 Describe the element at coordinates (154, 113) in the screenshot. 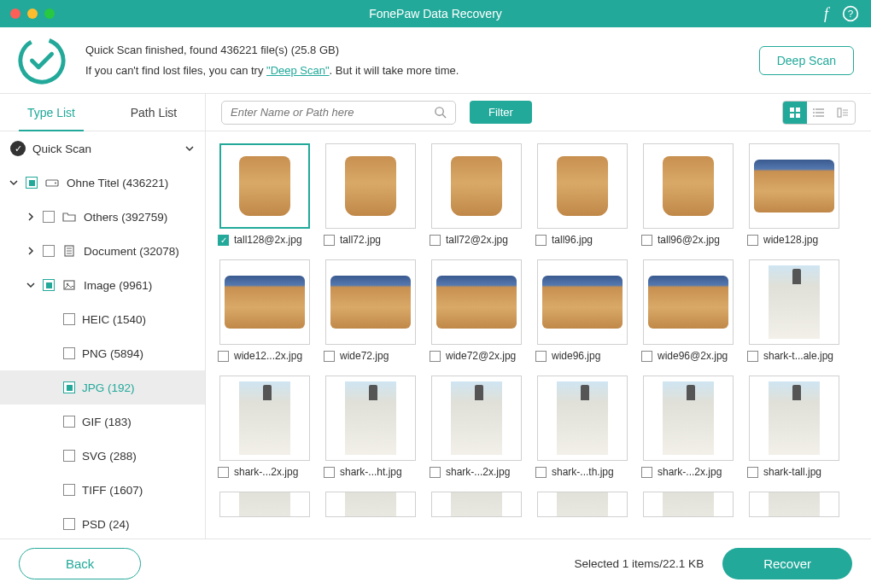

I see `tab-path-list: Path List` at that location.